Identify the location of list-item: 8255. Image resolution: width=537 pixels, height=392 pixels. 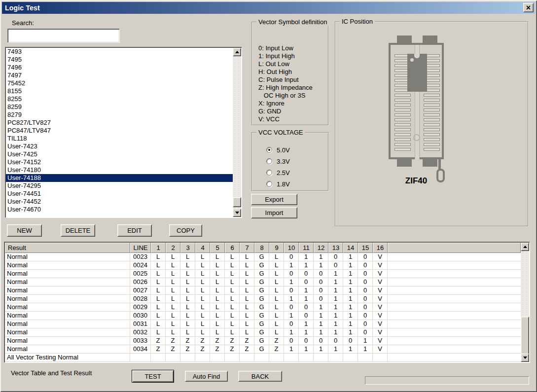
(119, 99).